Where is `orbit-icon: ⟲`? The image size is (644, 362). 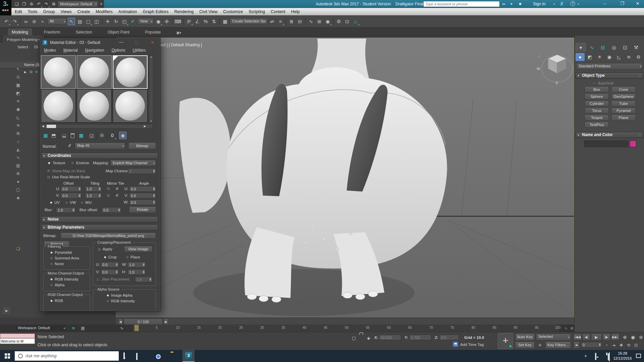 orbit-icon: ⟲ is located at coordinates (629, 345).